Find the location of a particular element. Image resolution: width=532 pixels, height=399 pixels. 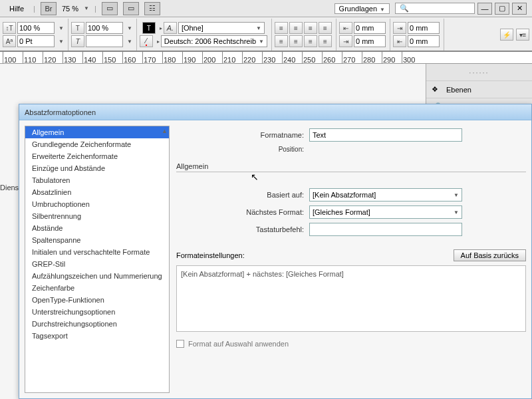

align-justify-icon: ≡ is located at coordinates (325, 28).